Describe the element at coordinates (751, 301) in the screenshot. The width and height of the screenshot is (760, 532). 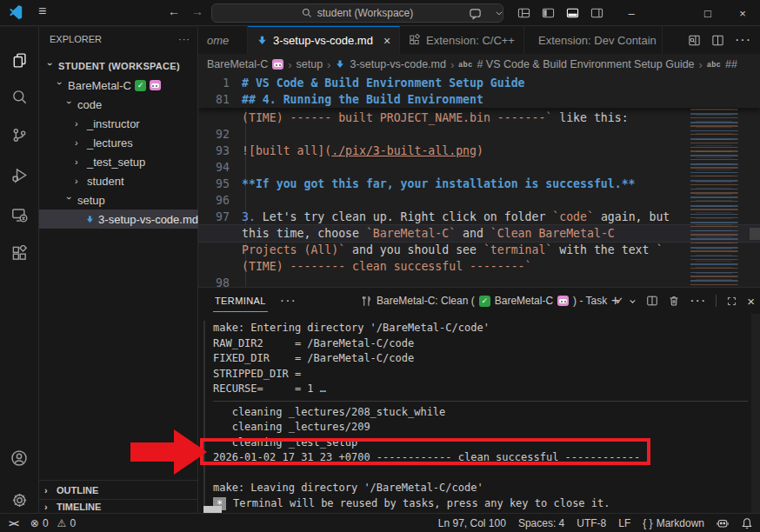
I see `close-panel-icon: ×` at that location.